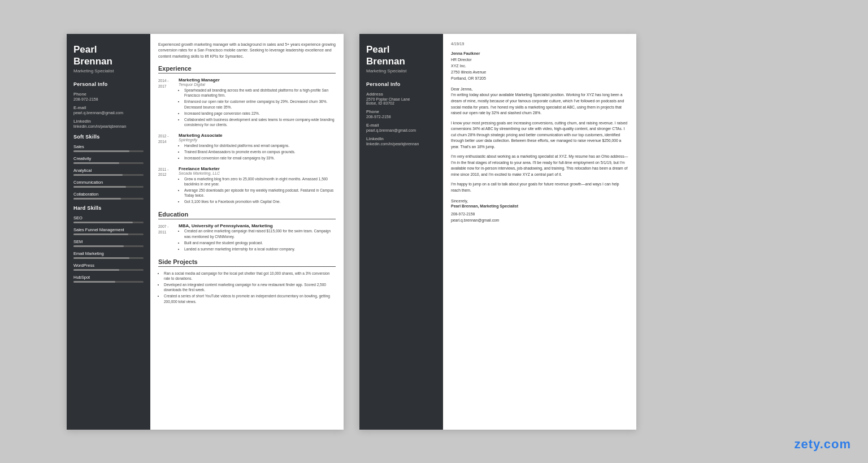  Describe the element at coordinates (108, 208) in the screenshot. I see `resume-hard-skills-label: Hard Skills` at that location.